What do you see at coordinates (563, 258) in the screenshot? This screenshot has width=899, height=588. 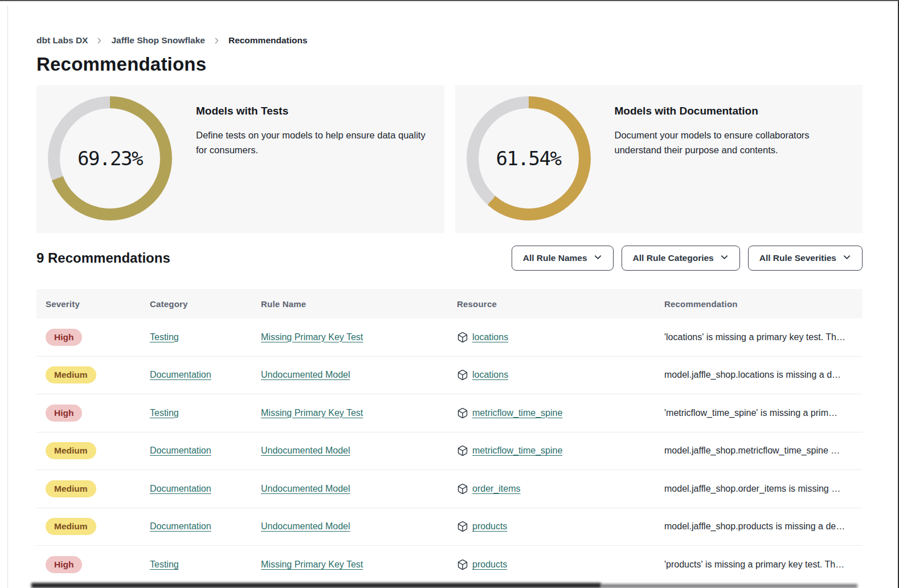 I see `filter-rule-names-dropdown: All Rule Names` at bounding box center [563, 258].